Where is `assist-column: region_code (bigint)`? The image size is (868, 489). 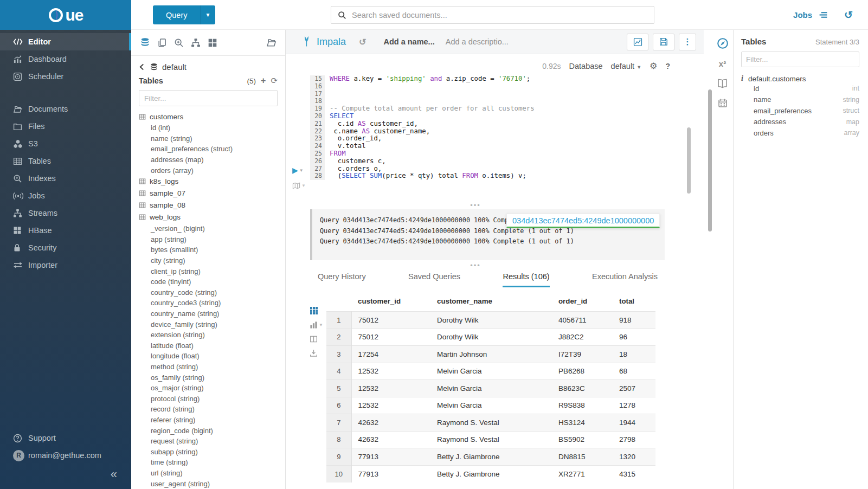
assist-column: region_code (bigint) is located at coordinates (208, 430).